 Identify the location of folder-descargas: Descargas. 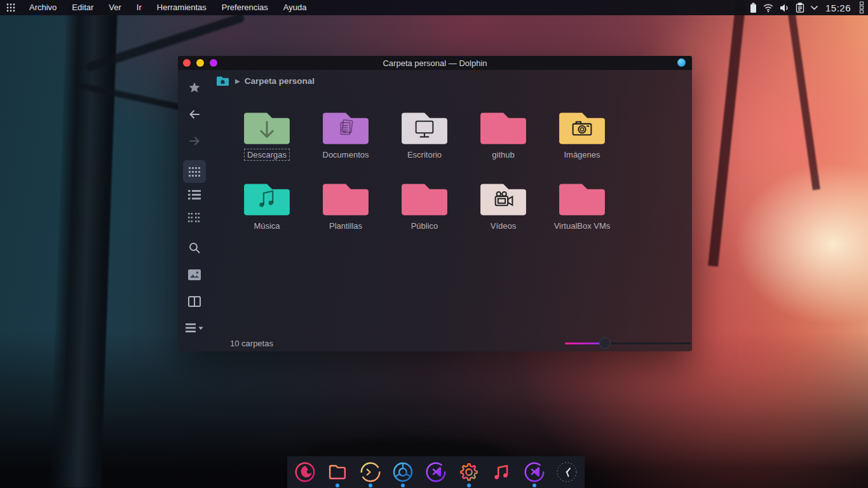
(267, 142).